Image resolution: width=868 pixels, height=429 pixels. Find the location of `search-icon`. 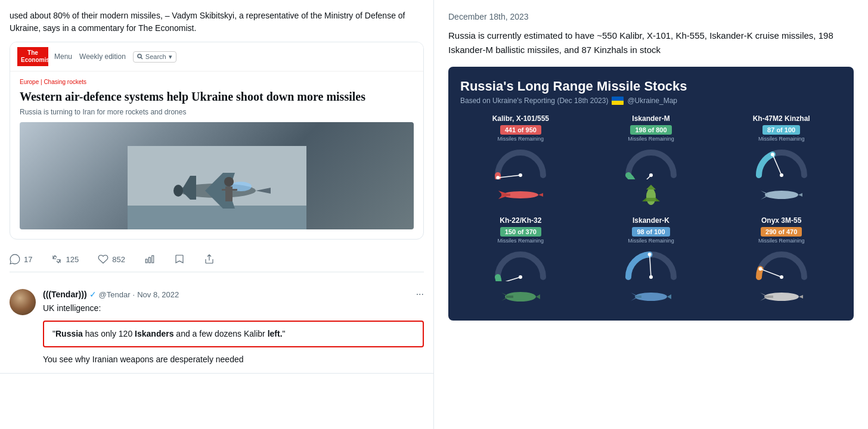

search-icon is located at coordinates (140, 57).